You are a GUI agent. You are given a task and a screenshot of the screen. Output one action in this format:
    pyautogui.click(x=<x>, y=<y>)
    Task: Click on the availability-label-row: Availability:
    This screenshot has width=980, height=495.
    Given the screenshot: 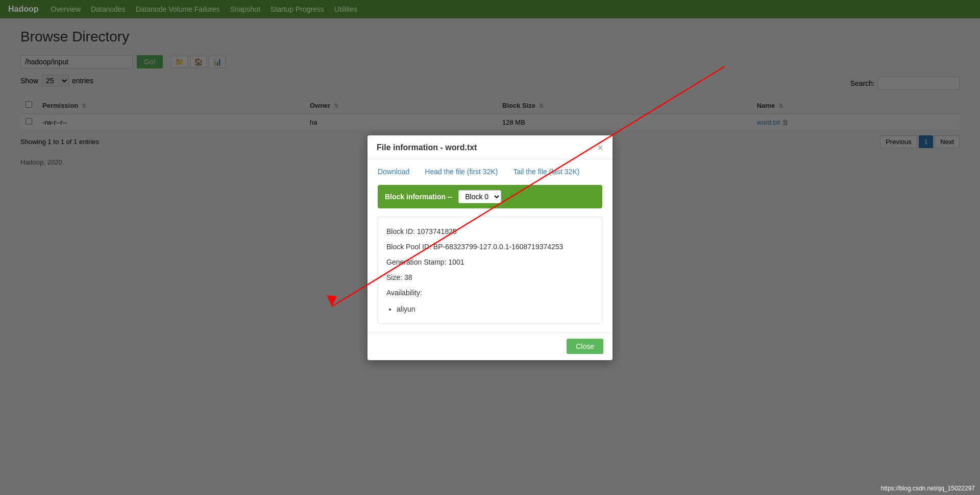 What is the action you would take?
    pyautogui.click(x=490, y=293)
    